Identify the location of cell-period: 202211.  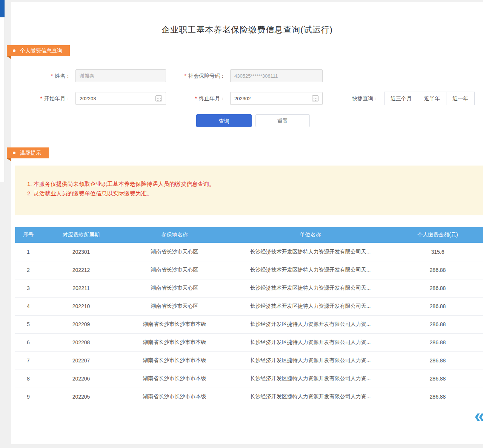
(81, 288).